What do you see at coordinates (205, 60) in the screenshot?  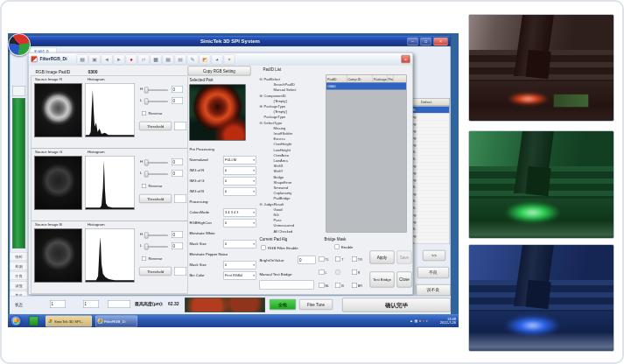 I see `palette-icon: ◩` at bounding box center [205, 60].